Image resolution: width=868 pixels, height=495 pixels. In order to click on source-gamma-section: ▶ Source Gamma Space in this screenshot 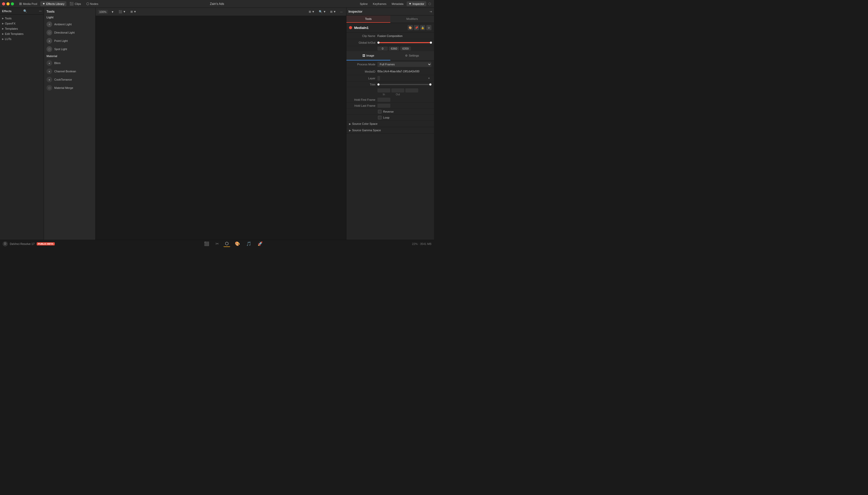, I will do `click(390, 131)`.